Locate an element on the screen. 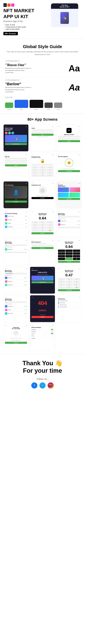 This screenshot has width=85, height=644. dark-num-2: 2 is located at coordinates (69, 251).